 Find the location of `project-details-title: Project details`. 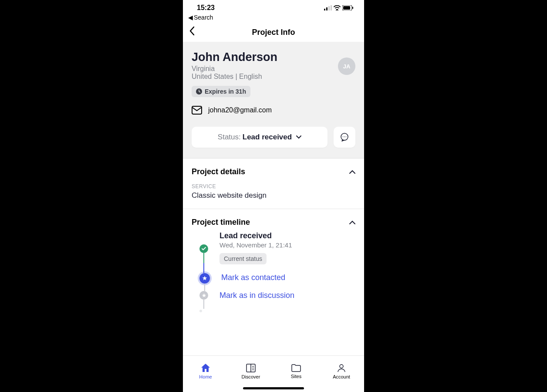

project-details-title: Project details is located at coordinates (219, 172).